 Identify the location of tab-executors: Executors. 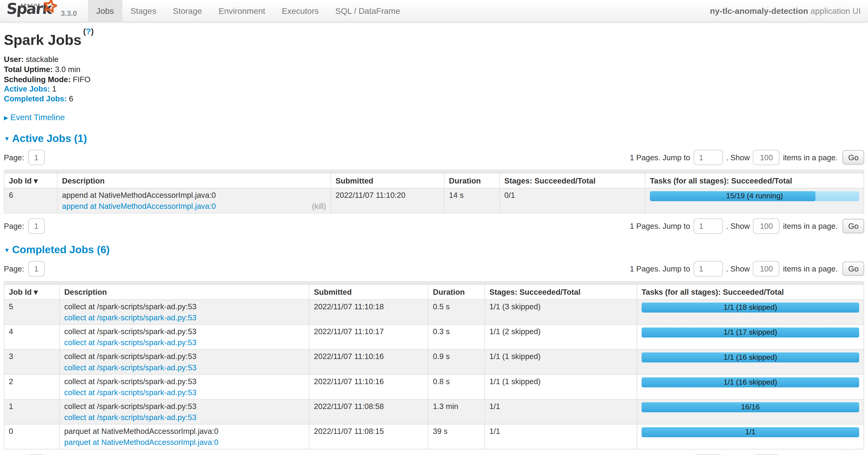
(300, 11).